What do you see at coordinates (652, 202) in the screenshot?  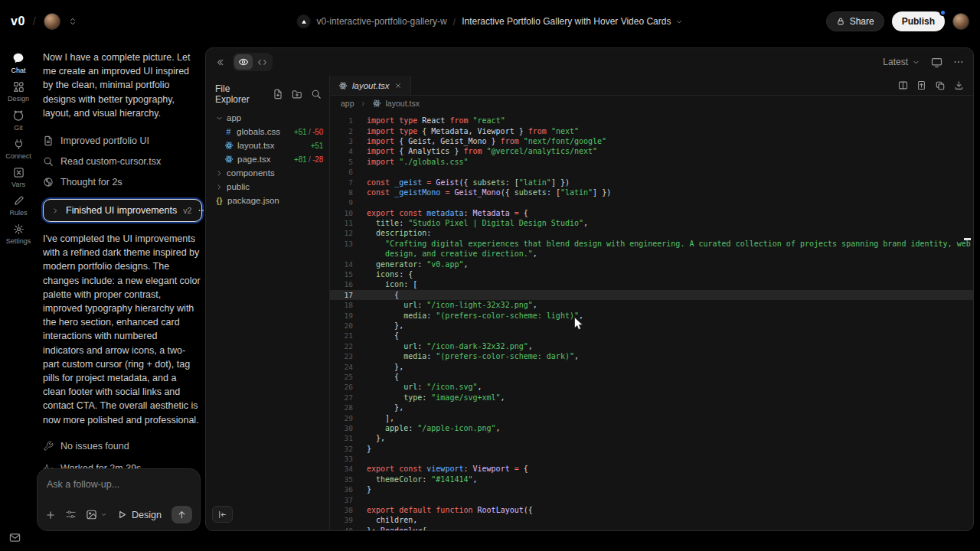 I see `code-line: 9` at bounding box center [652, 202].